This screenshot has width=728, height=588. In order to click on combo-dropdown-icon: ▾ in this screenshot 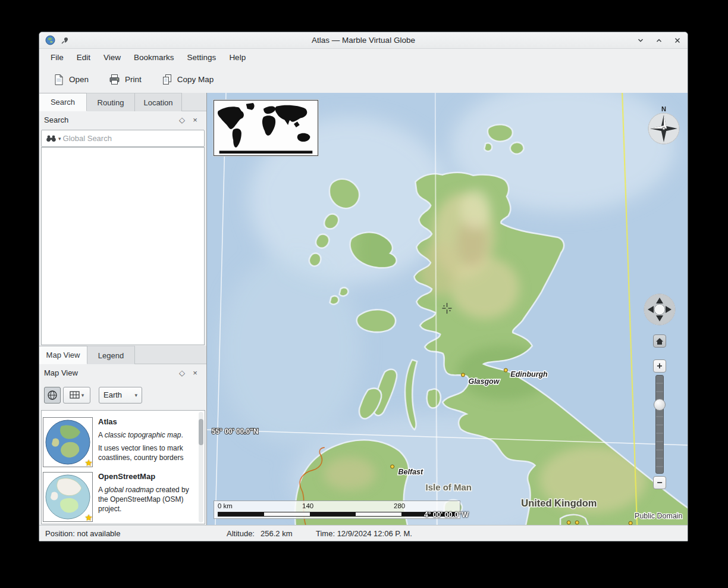, I will do `click(136, 395)`.